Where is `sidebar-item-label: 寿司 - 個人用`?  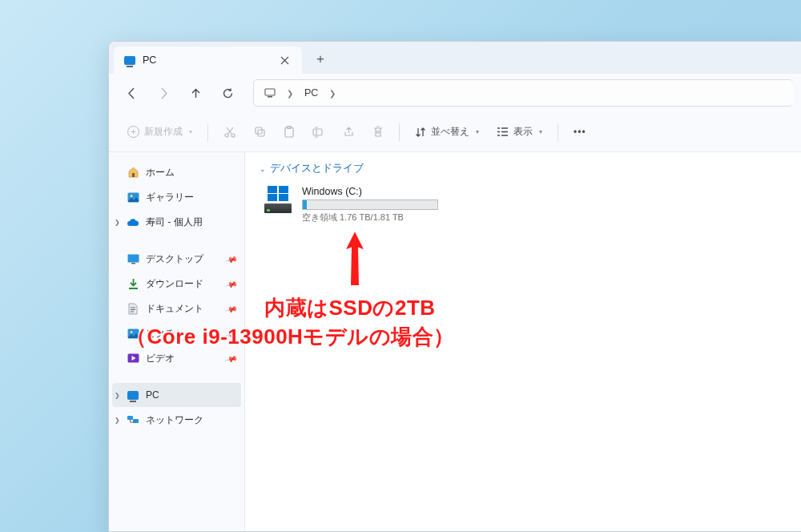 sidebar-item-label: 寿司 - 個人用 is located at coordinates (175, 223).